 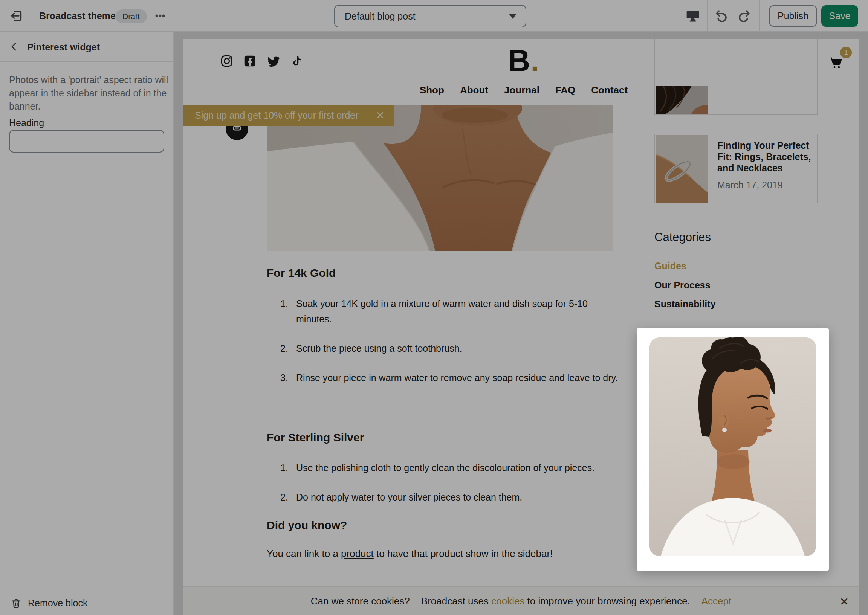 What do you see at coordinates (693, 17) in the screenshot?
I see `desktop-icon` at bounding box center [693, 17].